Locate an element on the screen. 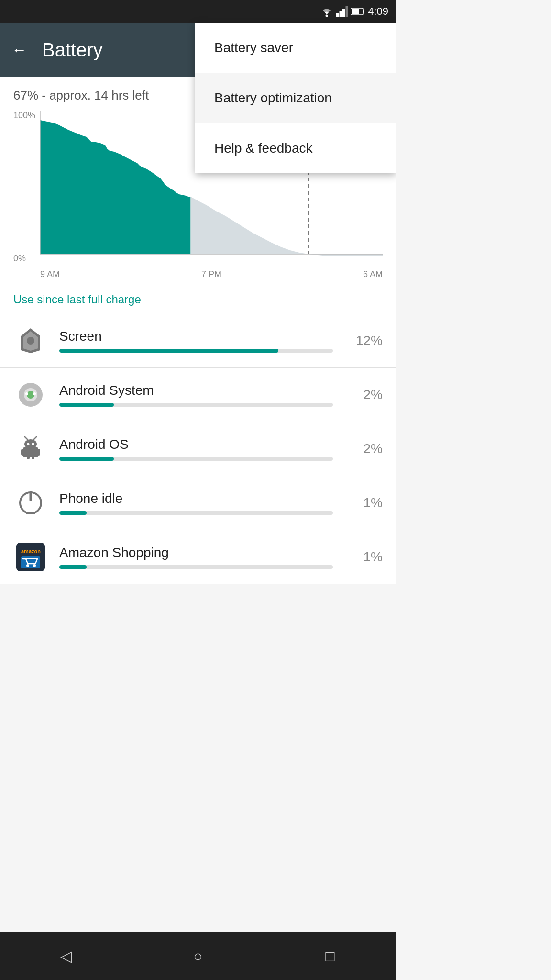 The width and height of the screenshot is (551, 980). usage-item-amazon: amazon Amazon Shopping 1% is located at coordinates (198, 557).